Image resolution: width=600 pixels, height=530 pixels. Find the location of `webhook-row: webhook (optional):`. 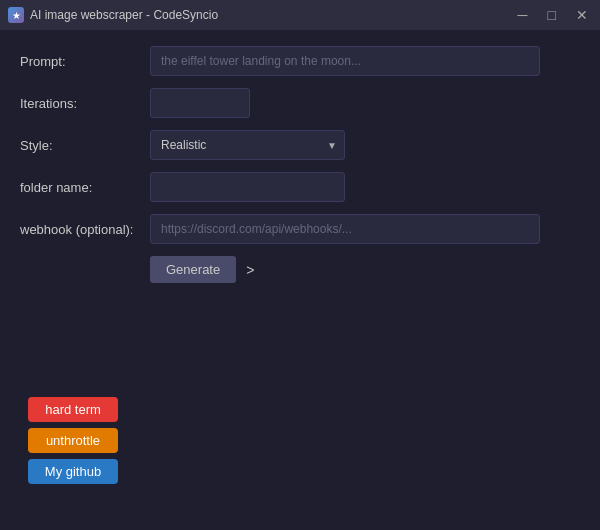

webhook-row: webhook (optional): is located at coordinates (300, 229).